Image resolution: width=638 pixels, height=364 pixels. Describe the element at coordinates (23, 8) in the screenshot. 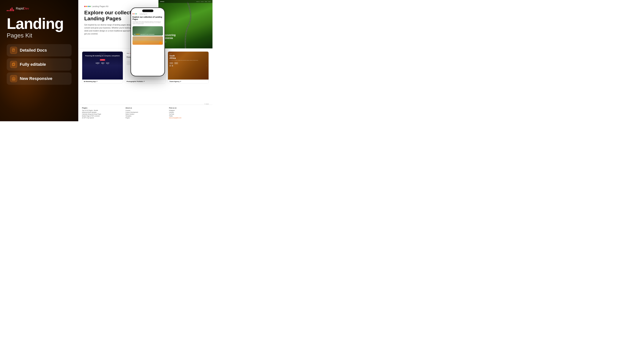

I see `logo-text: RapidDev` at that location.